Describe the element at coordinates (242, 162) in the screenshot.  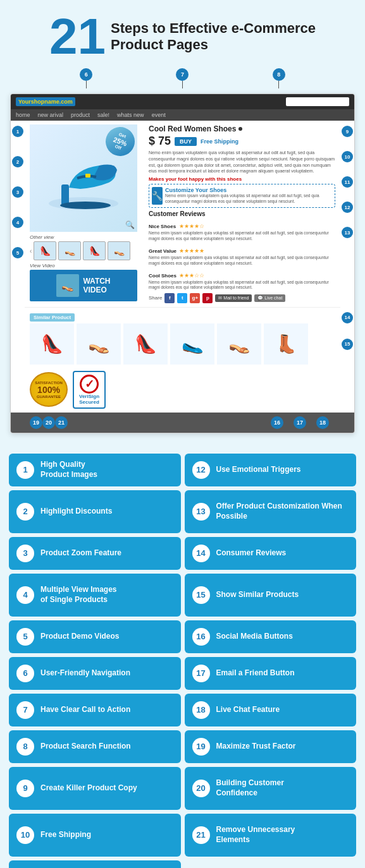
I see `product-description: Nemo enim ipsam voluptatem quia voluptas…` at that location.